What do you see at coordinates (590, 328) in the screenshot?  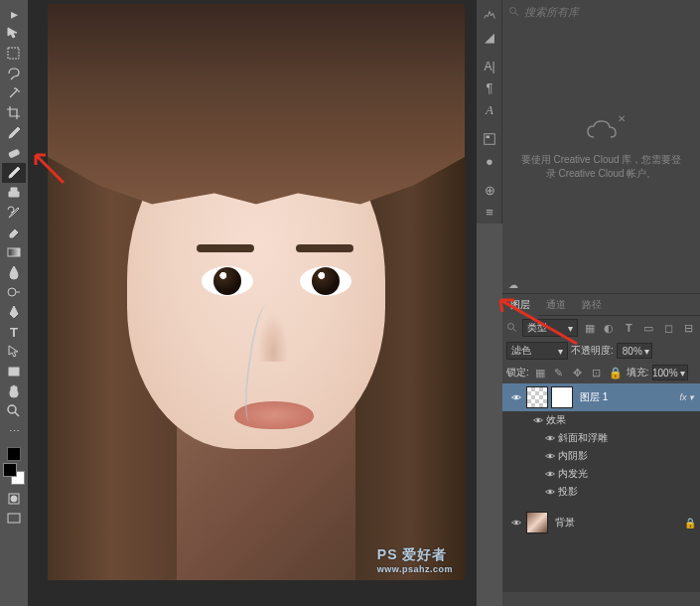 I see `filter-pixel-icon: ▦` at bounding box center [590, 328].